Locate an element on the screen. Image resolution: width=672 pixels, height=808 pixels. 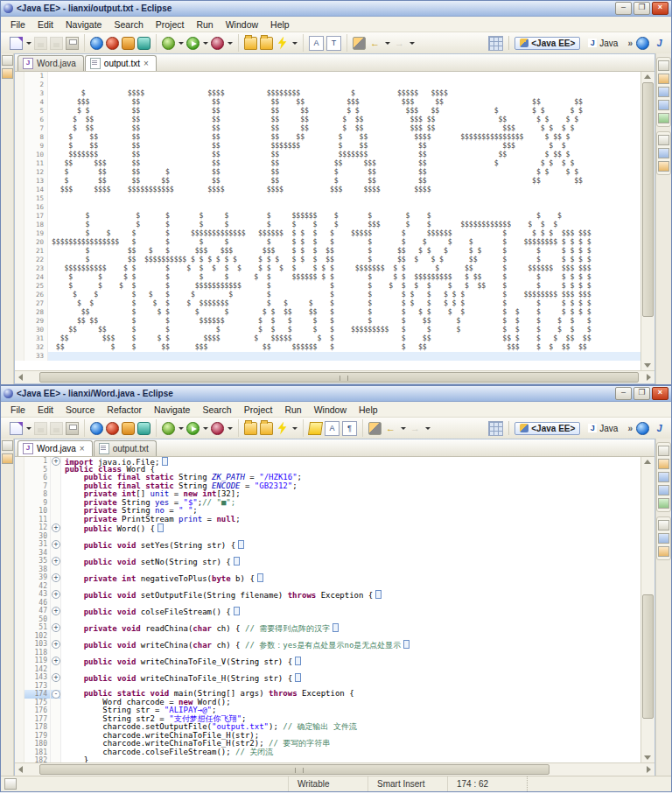
forward-icon: → is located at coordinates (415, 429).